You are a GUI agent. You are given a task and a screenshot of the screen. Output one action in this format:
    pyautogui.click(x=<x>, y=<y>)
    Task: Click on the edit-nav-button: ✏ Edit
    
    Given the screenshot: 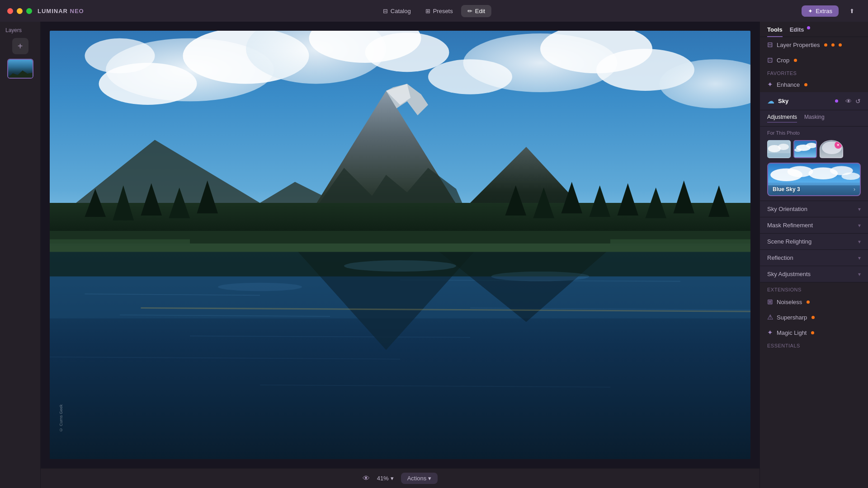 What is the action you would take?
    pyautogui.click(x=476, y=11)
    